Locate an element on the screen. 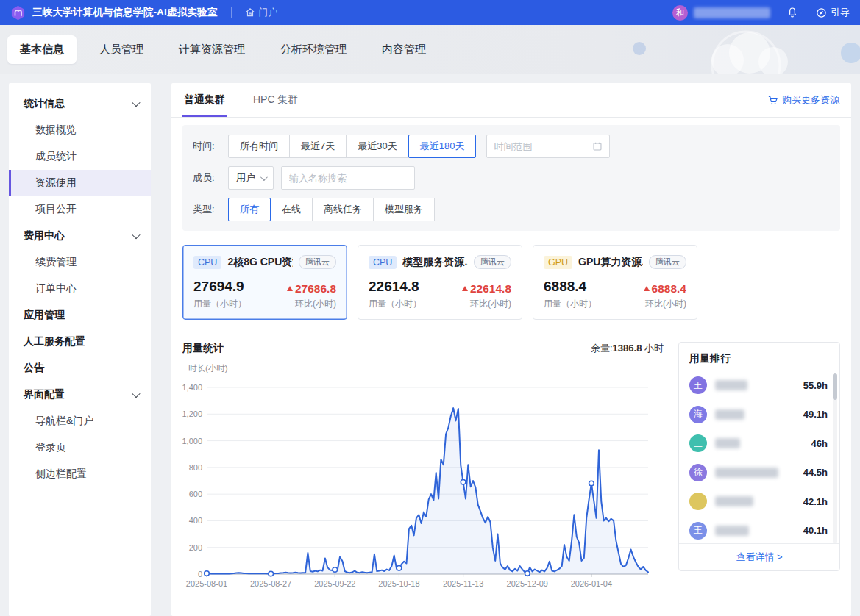 Image resolution: width=860 pixels, height=616 pixels. rank-hours: 42.1h is located at coordinates (815, 501).